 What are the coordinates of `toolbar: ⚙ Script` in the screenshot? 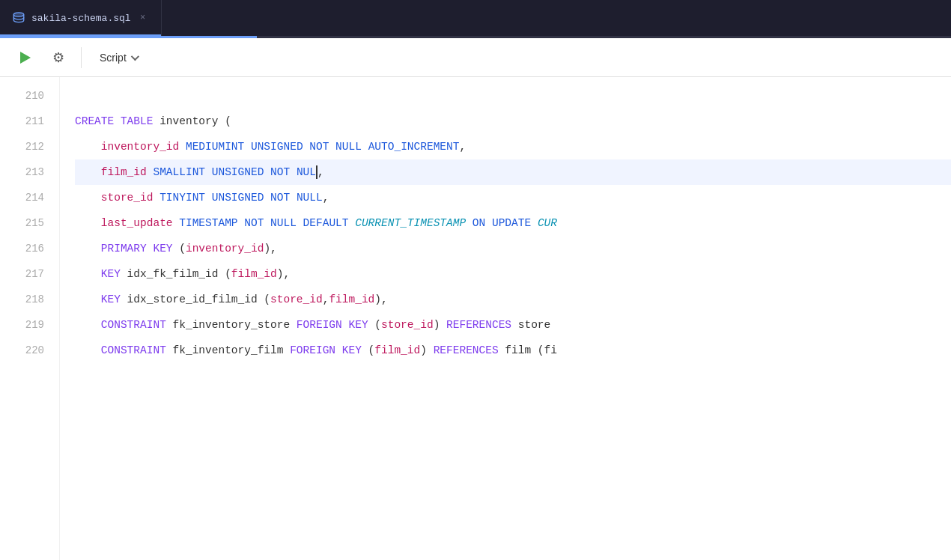 It's located at (476, 58).